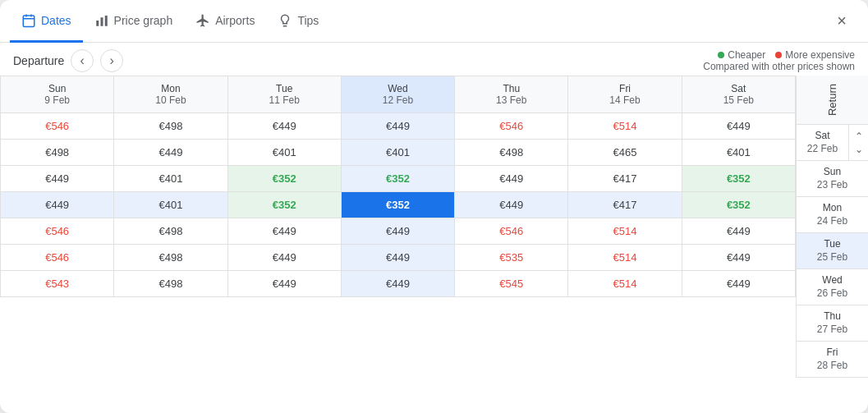 The width and height of the screenshot is (868, 413). What do you see at coordinates (778, 55) in the screenshot?
I see `expensive-dot` at bounding box center [778, 55].